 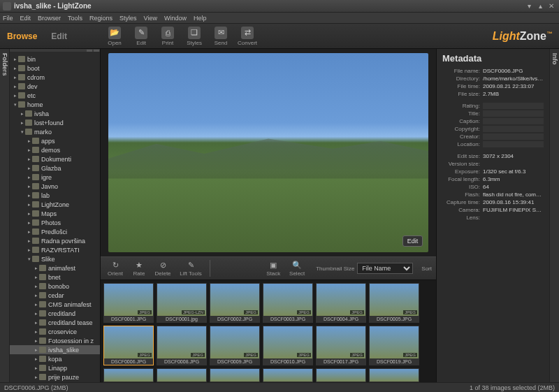 What do you see at coordinates (55, 323) in the screenshot?
I see `folder-creditland-tease: ▸creditland tease` at bounding box center [55, 323].